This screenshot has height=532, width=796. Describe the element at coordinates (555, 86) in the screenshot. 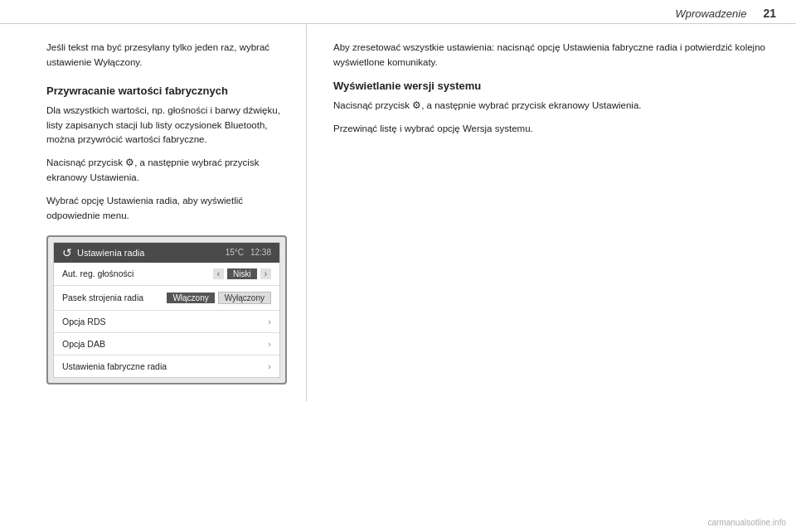

I see `section-heading-version: Wyświetlanie wersji systemu` at that location.